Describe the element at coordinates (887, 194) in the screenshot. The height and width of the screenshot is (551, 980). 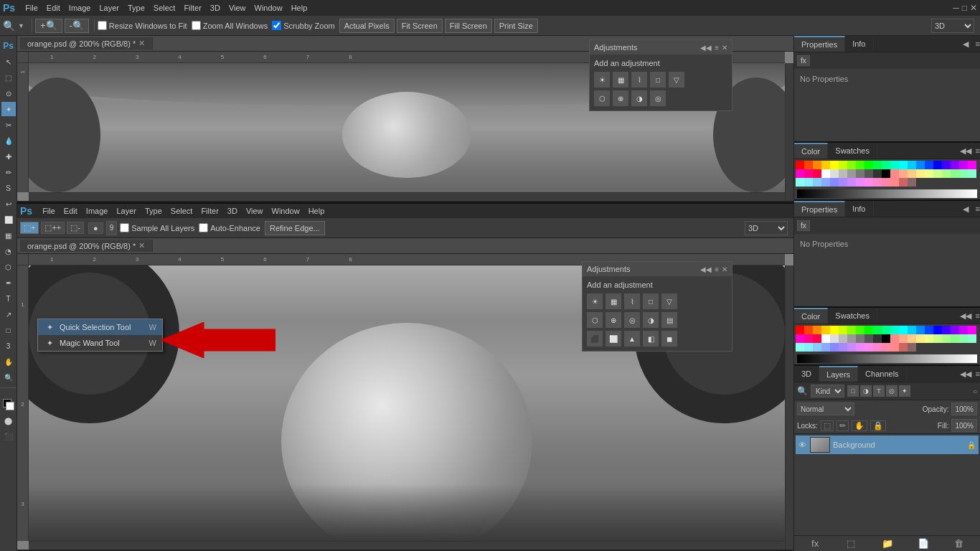
I see `bw-gradient-bar` at that location.